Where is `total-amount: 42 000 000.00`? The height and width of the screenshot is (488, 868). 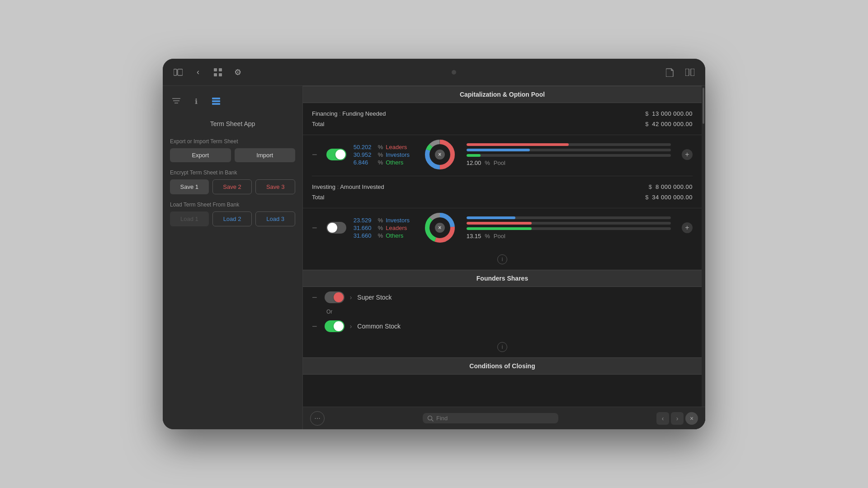
total-amount: 42 000 000.00 is located at coordinates (672, 124).